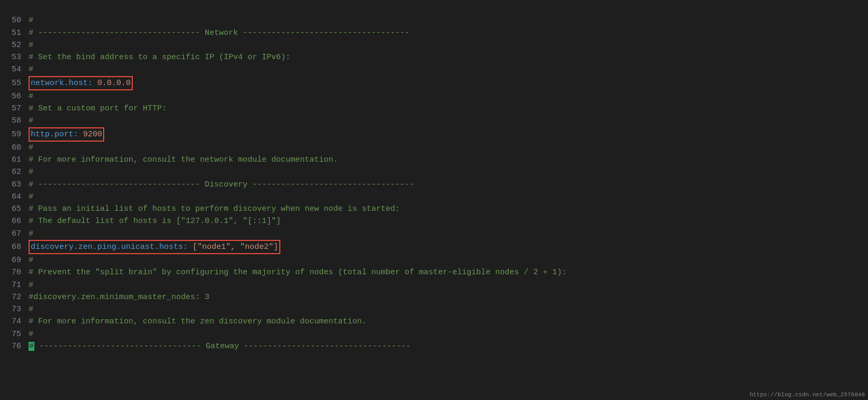 This screenshot has width=868, height=400. Describe the element at coordinates (13, 197) in the screenshot. I see `line-number: 64` at that location.